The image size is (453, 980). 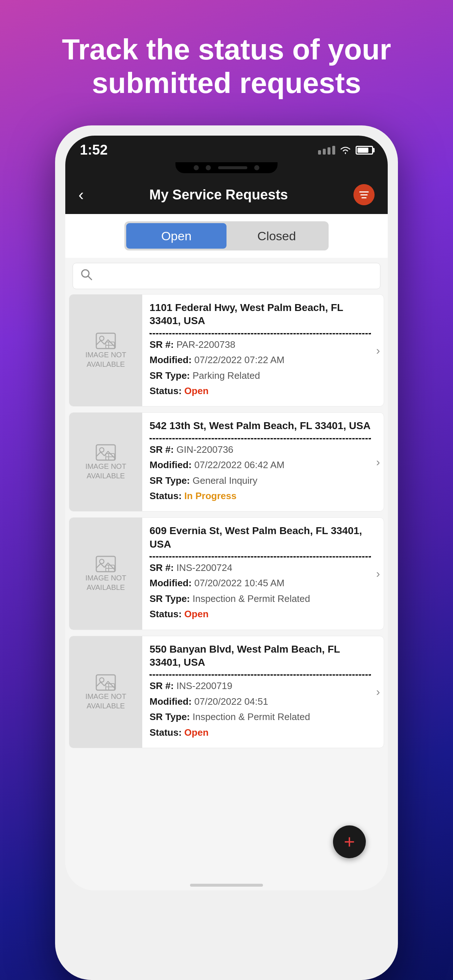 What do you see at coordinates (204, 686) in the screenshot?
I see `sr-number-value: INS-2200719` at bounding box center [204, 686].